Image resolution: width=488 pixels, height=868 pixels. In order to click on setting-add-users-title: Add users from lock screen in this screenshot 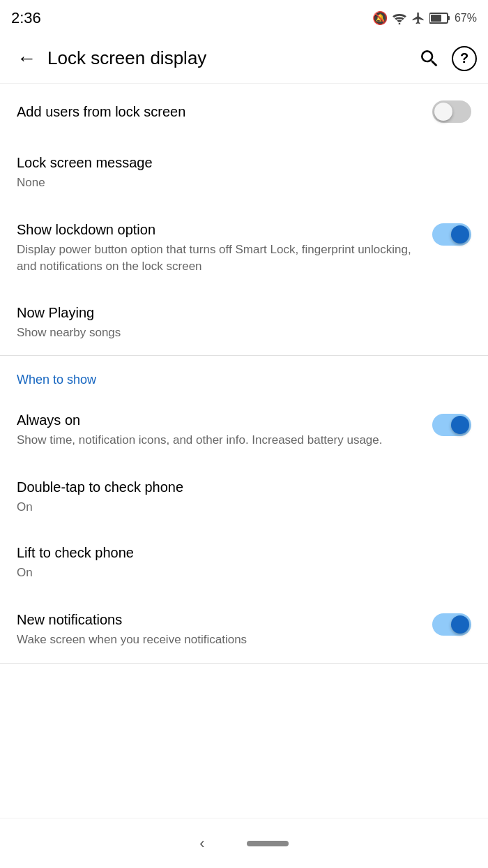, I will do `click(219, 112)`.